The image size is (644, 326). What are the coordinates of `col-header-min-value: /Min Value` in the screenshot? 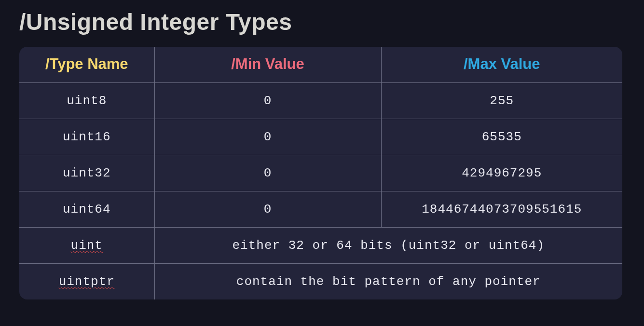 It's located at (268, 65).